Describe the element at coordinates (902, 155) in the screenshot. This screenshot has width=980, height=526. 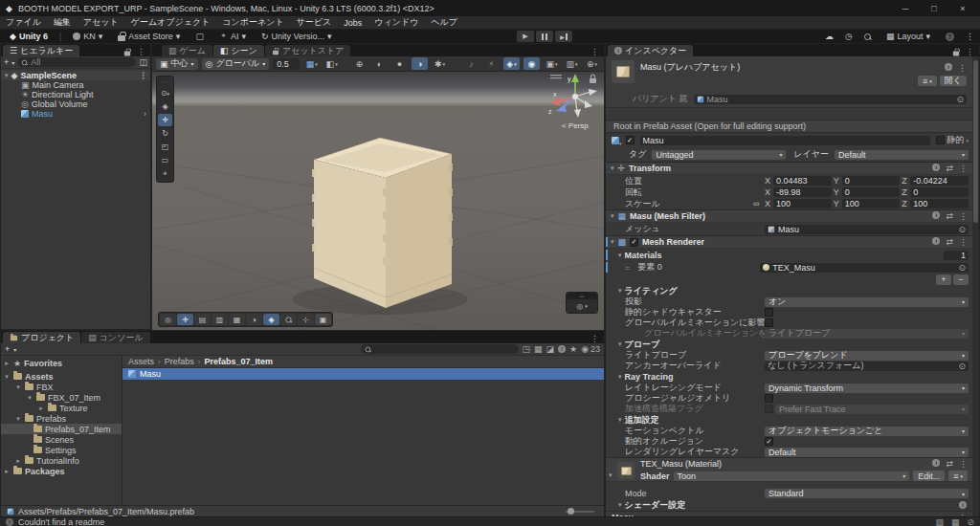
I see `layer-dropdown: Default` at that location.